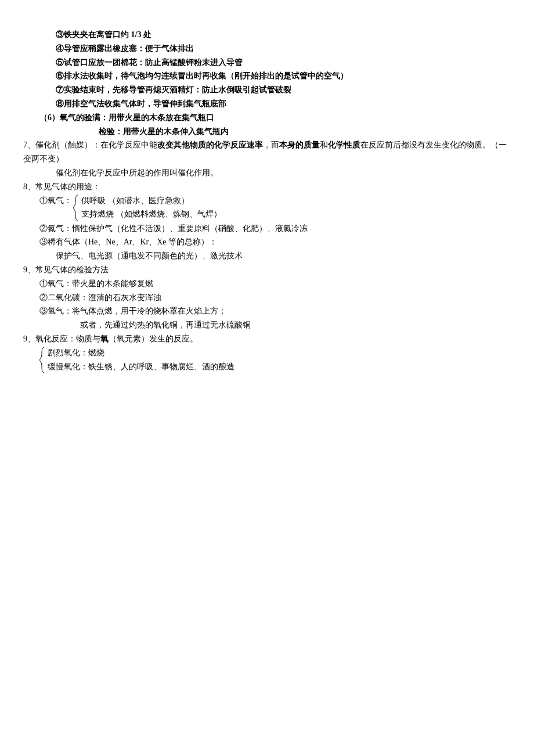  What do you see at coordinates (62, 339) in the screenshot?
I see `text-segment: 9、氧化反应：物质与` at bounding box center [62, 339].